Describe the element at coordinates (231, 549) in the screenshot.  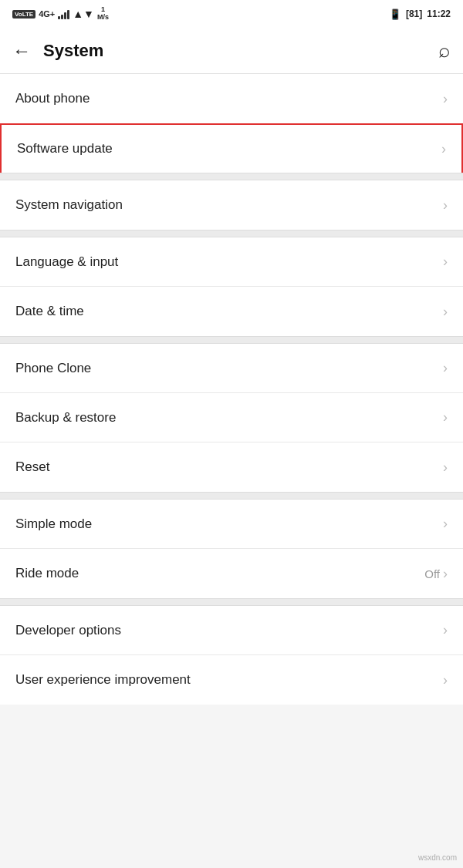
I see `section-modes: Simple mode › Ride mode Off ›` at that location.